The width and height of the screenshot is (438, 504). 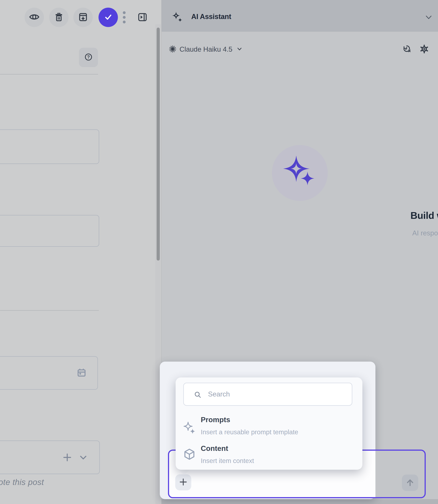 I want to click on empty-state-title: Build with AI Assistant, so click(x=381, y=216).